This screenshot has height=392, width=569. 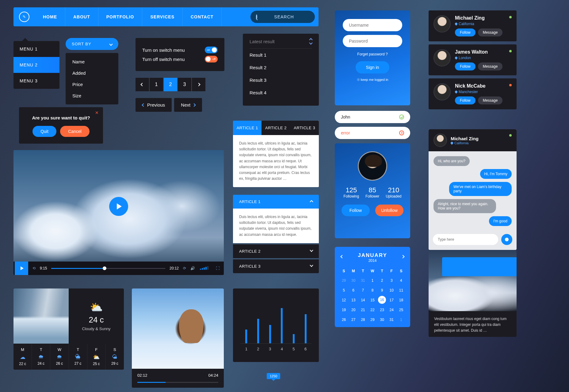 What do you see at coordinates (92, 62) in the screenshot?
I see `sort-option-name: Name` at bounding box center [92, 62].